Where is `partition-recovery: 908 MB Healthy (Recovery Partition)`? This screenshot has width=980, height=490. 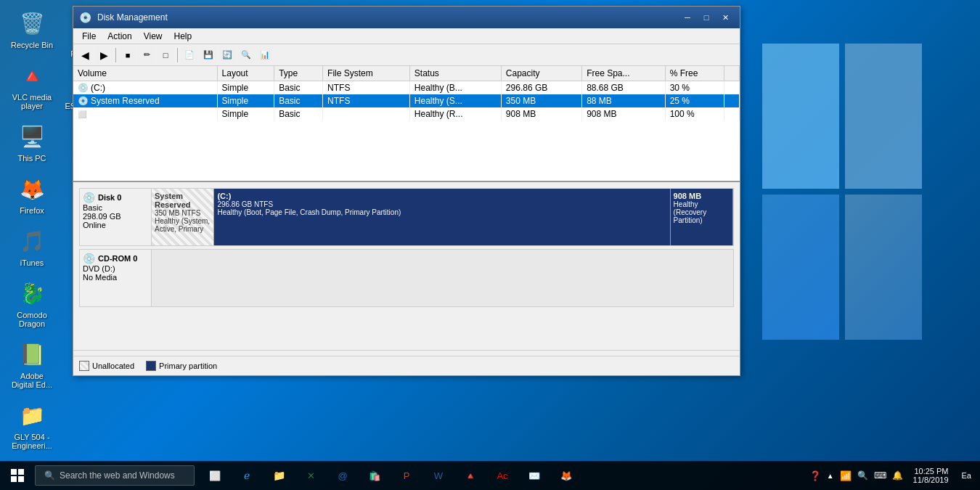
partition-recovery: 908 MB Healthy (Recovery Partition) is located at coordinates (702, 217).